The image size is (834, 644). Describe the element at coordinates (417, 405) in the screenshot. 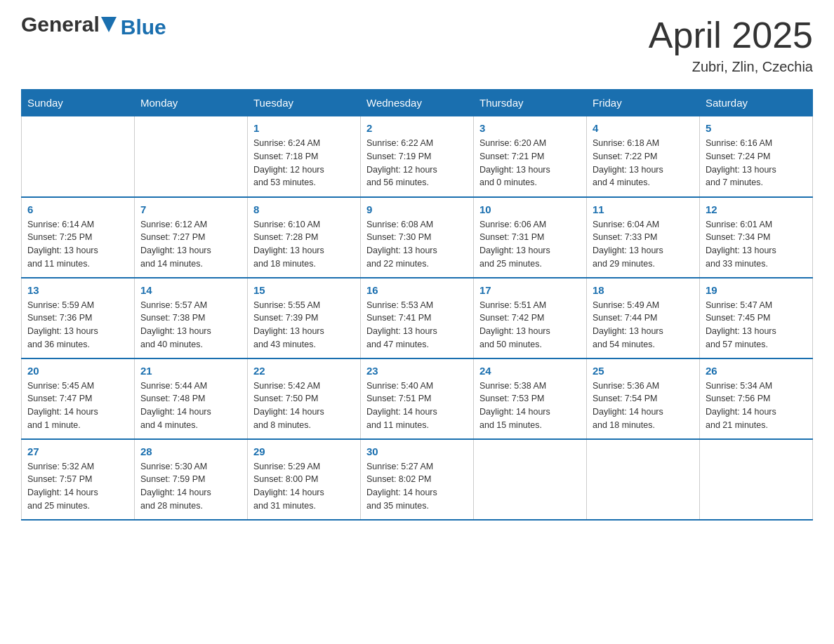

I see `day-info: Sunrise: 5:40 AM Sunset: 7:51 PM Dayligh…` at that location.